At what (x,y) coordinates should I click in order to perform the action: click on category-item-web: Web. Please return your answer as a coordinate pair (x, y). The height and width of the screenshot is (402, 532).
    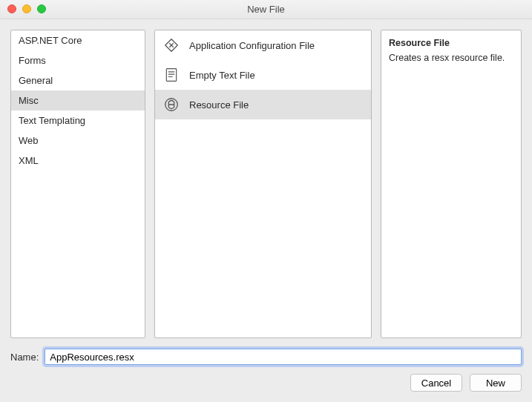
    Looking at the image, I should click on (78, 141).